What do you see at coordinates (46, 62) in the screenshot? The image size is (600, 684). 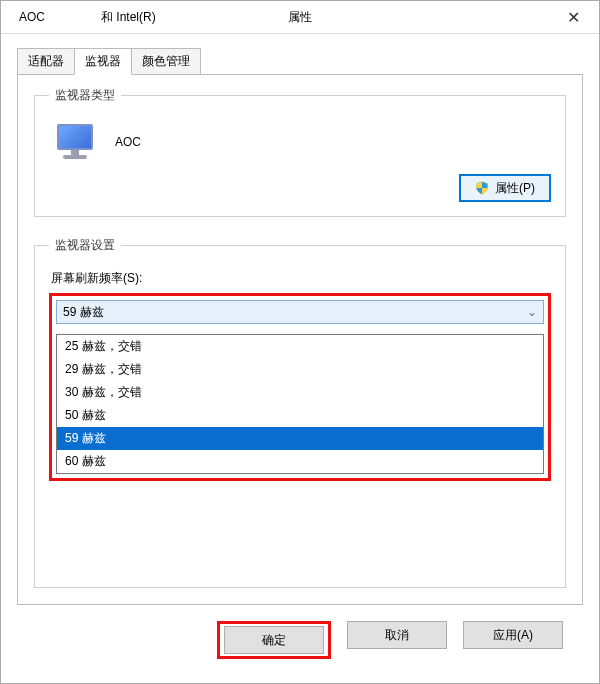 I see `tab-adapter: 适配器` at bounding box center [46, 62].